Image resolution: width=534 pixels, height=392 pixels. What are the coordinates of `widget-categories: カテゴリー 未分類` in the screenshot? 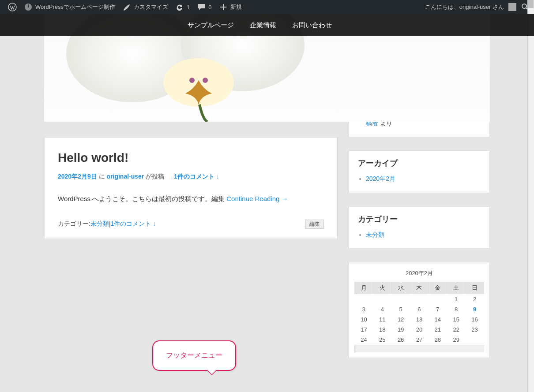 It's located at (419, 228).